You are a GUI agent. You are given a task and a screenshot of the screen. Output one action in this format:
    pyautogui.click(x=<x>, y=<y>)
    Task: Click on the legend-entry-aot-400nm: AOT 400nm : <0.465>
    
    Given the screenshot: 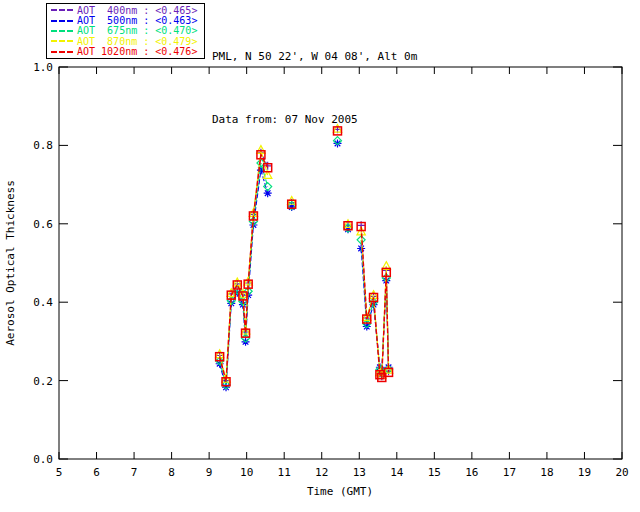 What is the action you would take?
    pyautogui.click(x=126, y=10)
    